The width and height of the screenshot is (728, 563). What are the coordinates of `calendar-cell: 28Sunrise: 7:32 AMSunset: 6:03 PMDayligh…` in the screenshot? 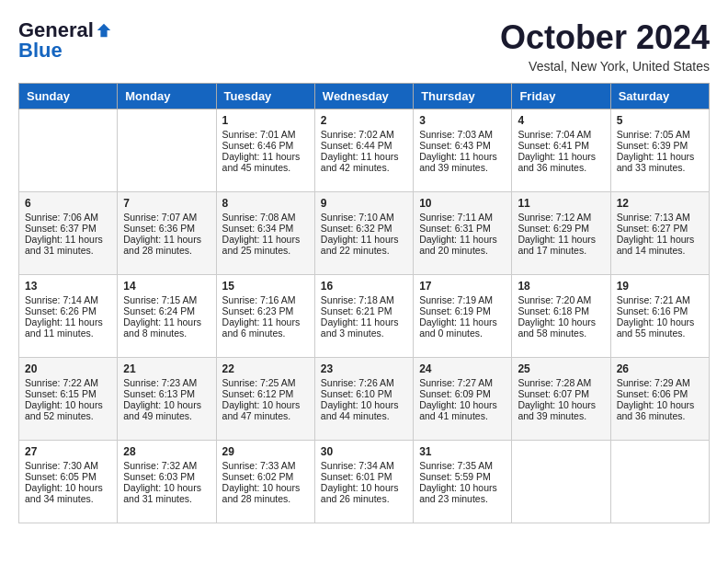 It's located at (167, 482).